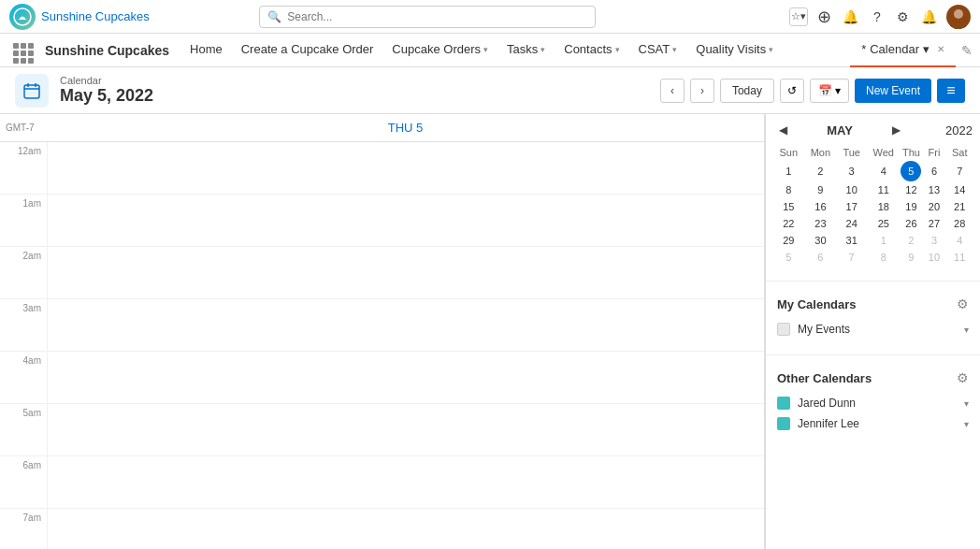 The width and height of the screenshot is (980, 549). I want to click on mini-cal-day: 17, so click(851, 207).